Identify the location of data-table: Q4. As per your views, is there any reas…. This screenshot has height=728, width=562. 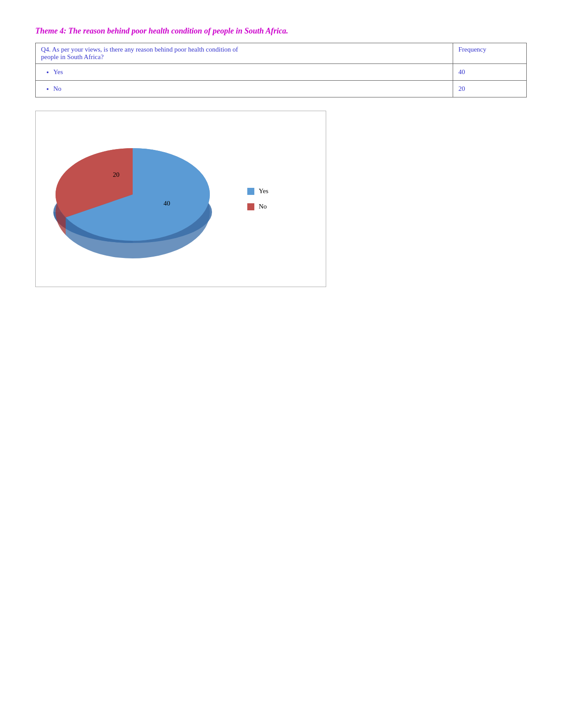
(281, 70).